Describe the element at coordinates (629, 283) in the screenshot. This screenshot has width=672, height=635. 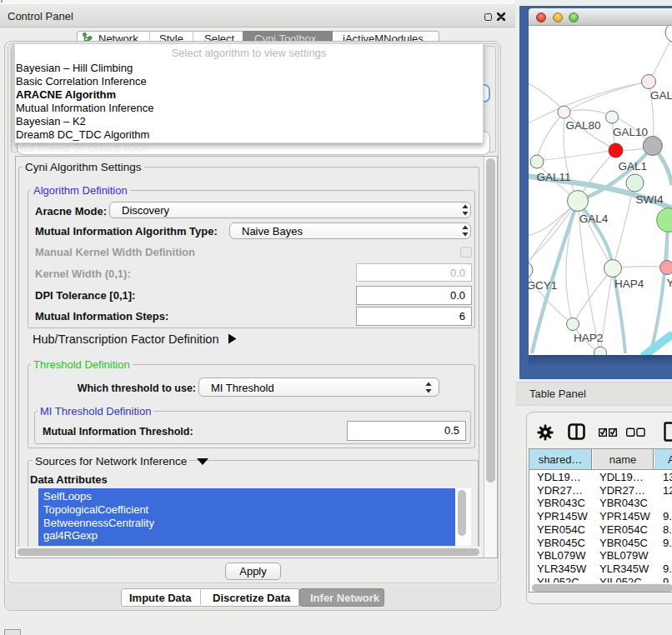
I see `svg-text: HAP4` at that location.